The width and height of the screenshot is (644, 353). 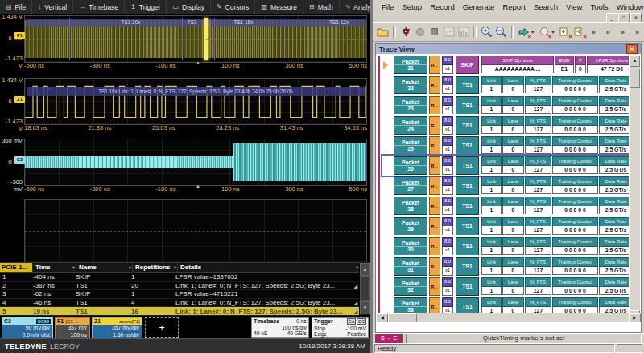 What do you see at coordinates (544, 32) in the screenshot?
I see `clear-search-icon: ×` at bounding box center [544, 32].